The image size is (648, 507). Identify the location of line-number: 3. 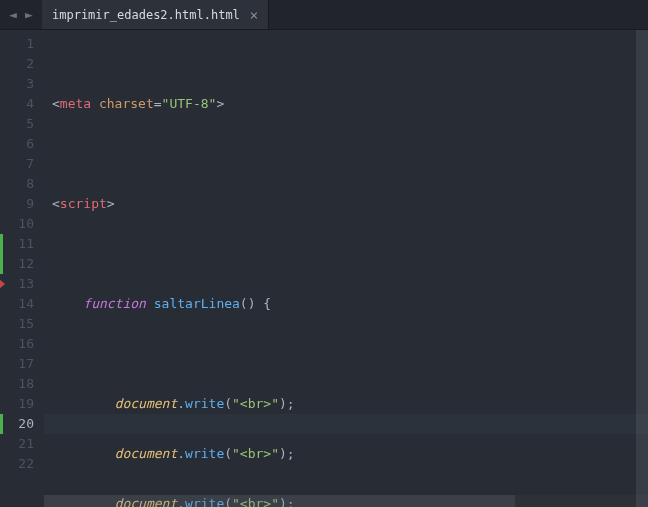
(22, 84).